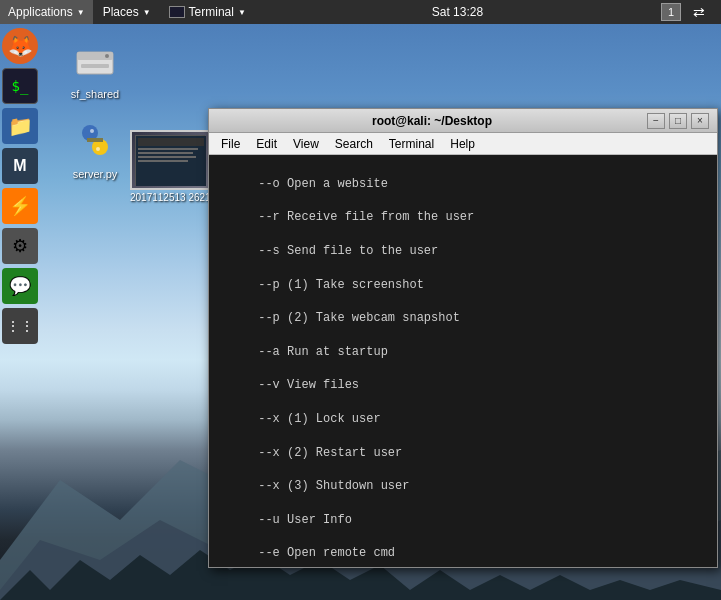 This screenshot has width=721, height=600. Describe the element at coordinates (348, 251) in the screenshot. I see `terminal-line-3: --s Send file to the user` at that location.